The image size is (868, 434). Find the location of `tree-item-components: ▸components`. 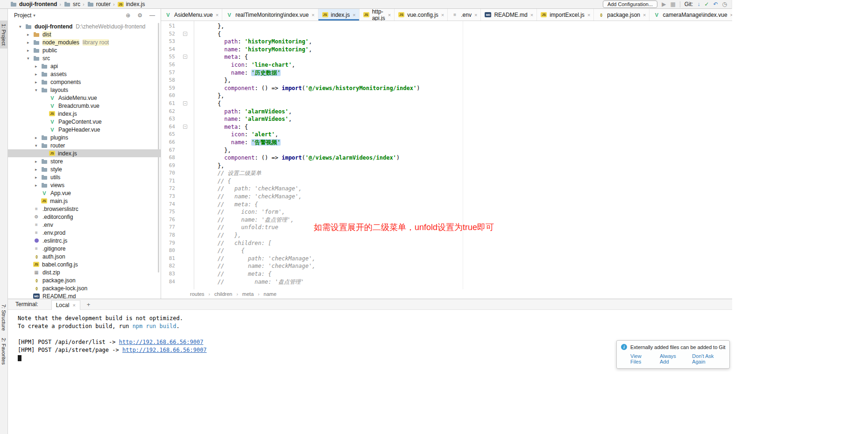

tree-item-components: ▸components is located at coordinates (84, 82).